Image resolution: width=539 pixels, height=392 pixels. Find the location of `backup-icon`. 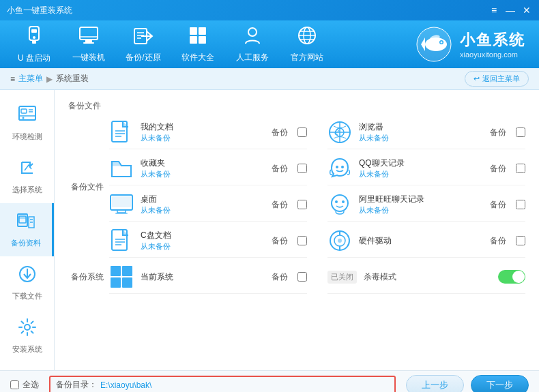

backup-icon is located at coordinates (143, 37).